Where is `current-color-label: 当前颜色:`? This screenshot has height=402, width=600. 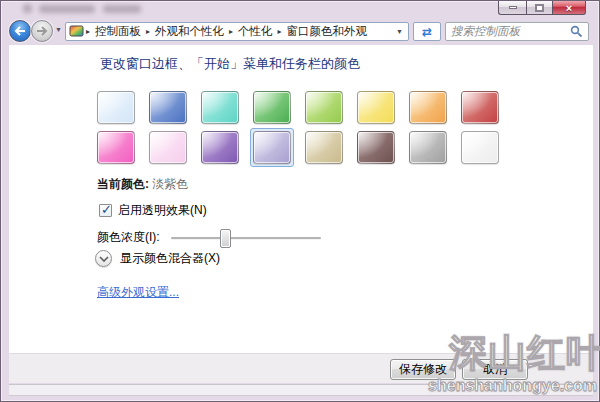 current-color-label: 当前颜色: is located at coordinates (123, 184).